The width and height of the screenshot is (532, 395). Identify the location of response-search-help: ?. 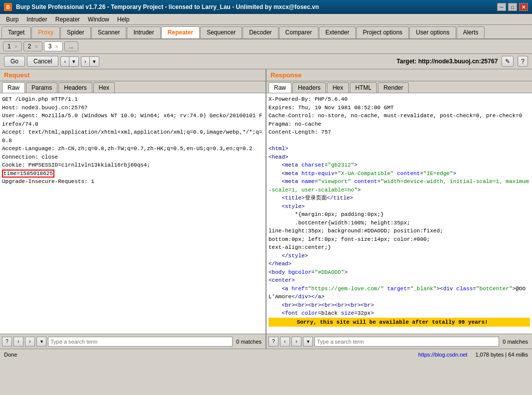
(273, 342).